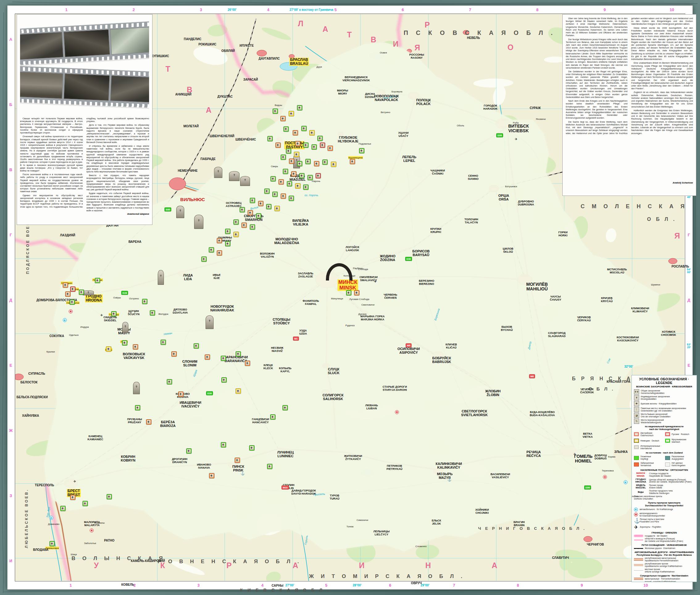 This screenshot has height=595, width=700. What do you see at coordinates (417, 584) in the screenshot?
I see `city-label: ОВРУЧ` at bounding box center [417, 584].